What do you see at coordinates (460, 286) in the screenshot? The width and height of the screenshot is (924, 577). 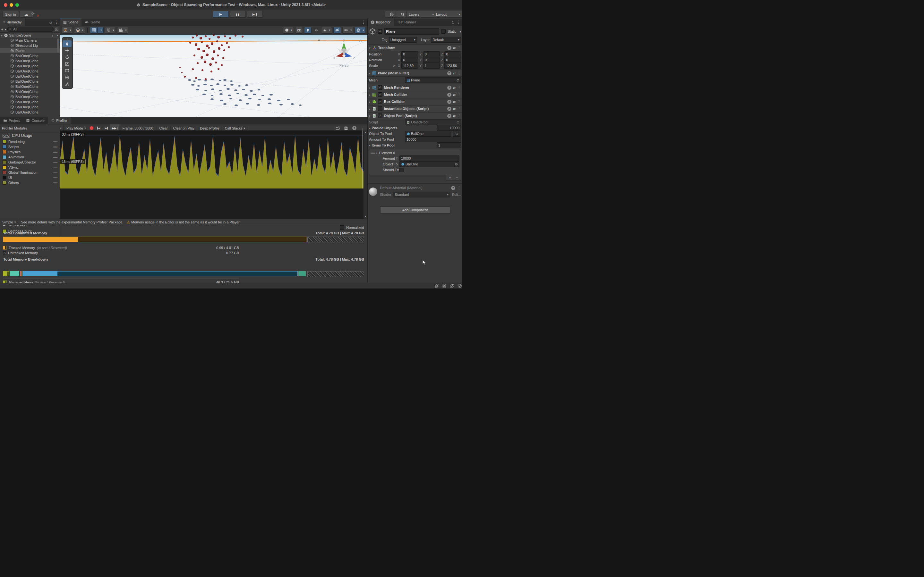 I see `progress-done-icon` at bounding box center [460, 286].